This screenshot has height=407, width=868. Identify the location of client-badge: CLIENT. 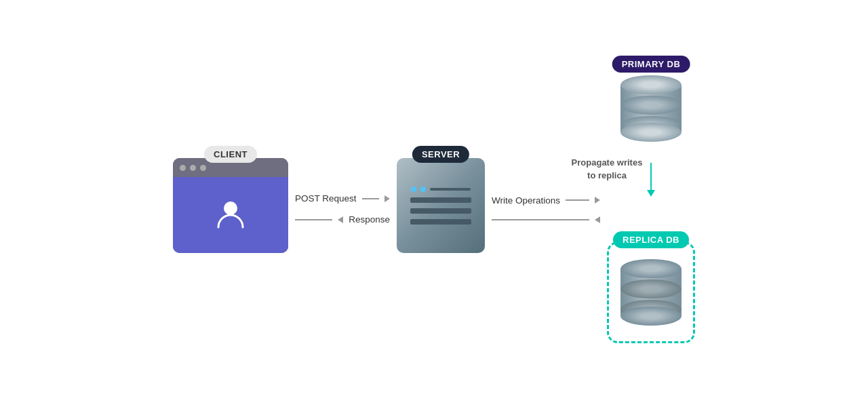
(231, 155).